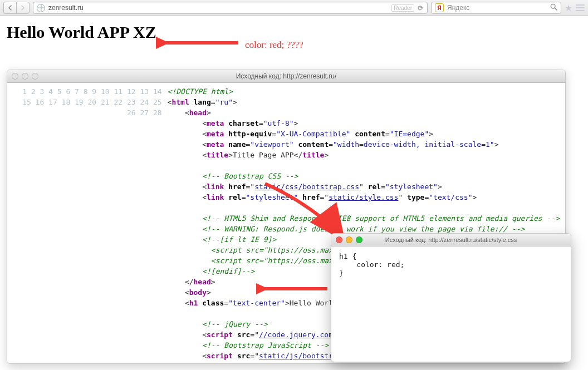 Image resolution: width=588 pixels, height=370 pixels. What do you see at coordinates (294, 8) in the screenshot?
I see `browser-toolbar: zenresult.ru Reader ⟳ Я Яндекс ★` at bounding box center [294, 8].